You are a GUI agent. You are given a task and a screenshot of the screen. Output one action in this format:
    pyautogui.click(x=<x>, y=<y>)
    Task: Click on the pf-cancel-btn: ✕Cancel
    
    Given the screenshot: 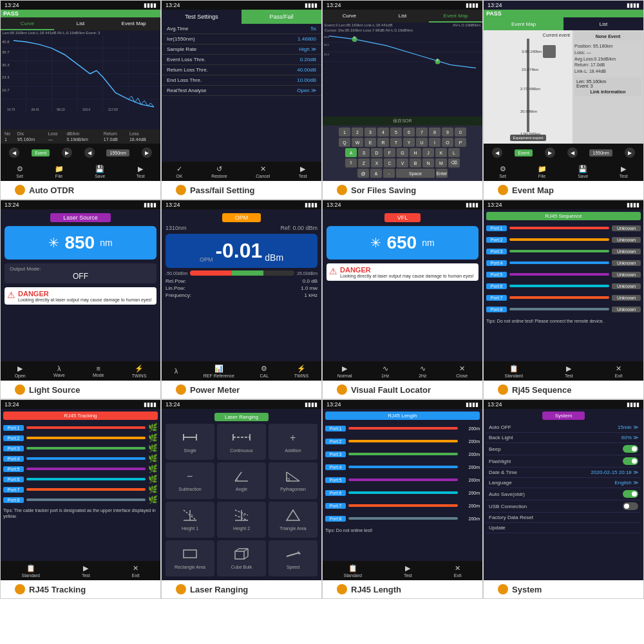 What is the action you would take?
    pyautogui.click(x=263, y=171)
    